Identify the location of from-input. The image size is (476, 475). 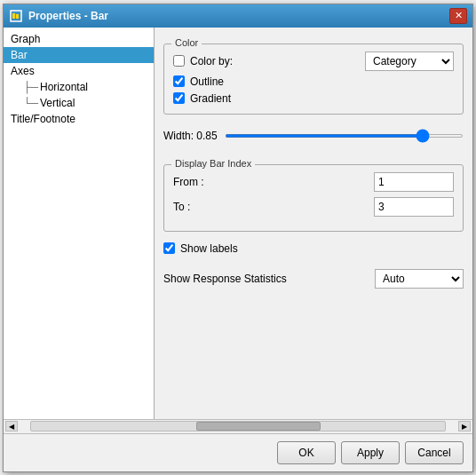
(414, 182).